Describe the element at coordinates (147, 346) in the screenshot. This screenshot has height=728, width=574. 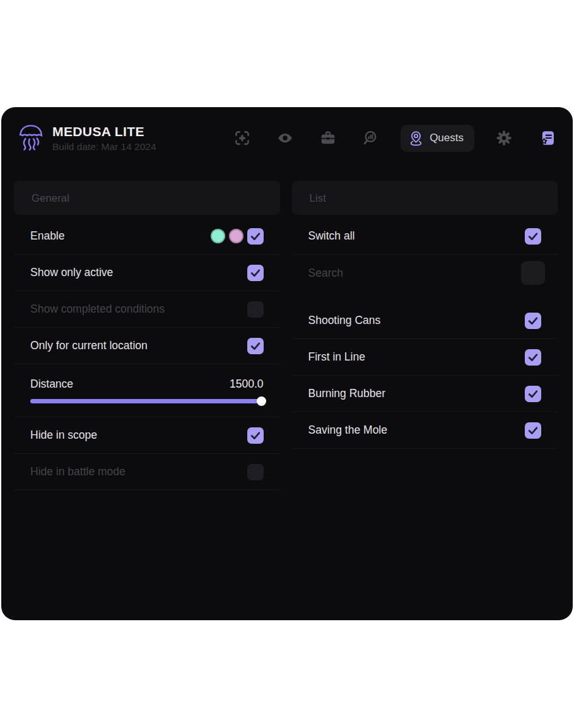
I see `row-only-current-location: Only for current location` at that location.